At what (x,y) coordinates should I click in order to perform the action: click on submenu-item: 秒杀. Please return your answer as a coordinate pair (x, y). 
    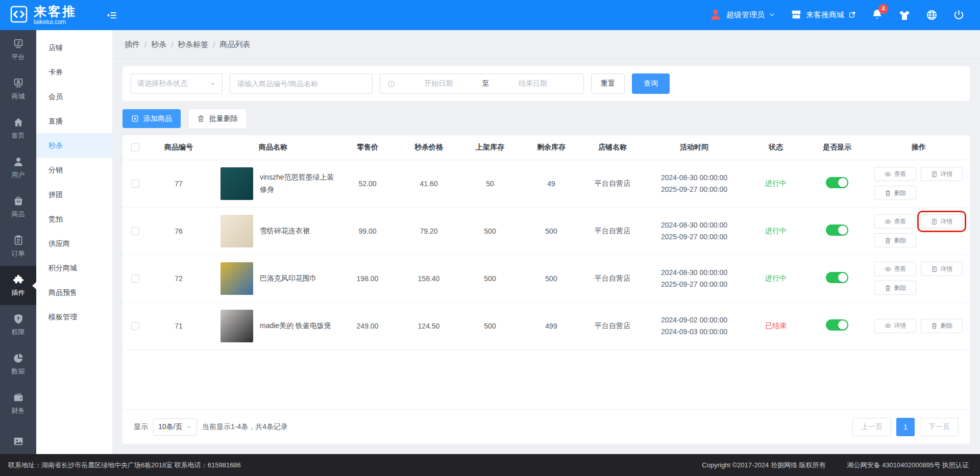
    Looking at the image, I should click on (75, 145).